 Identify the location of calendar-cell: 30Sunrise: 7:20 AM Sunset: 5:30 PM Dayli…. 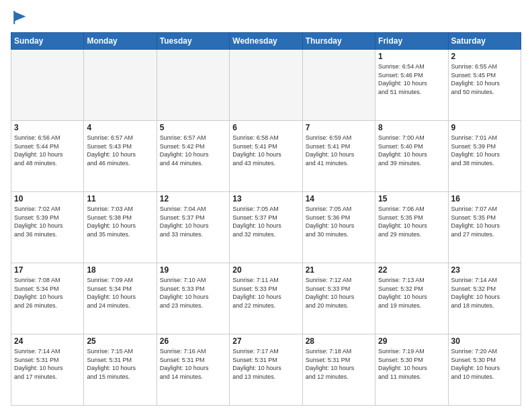
(484, 370).